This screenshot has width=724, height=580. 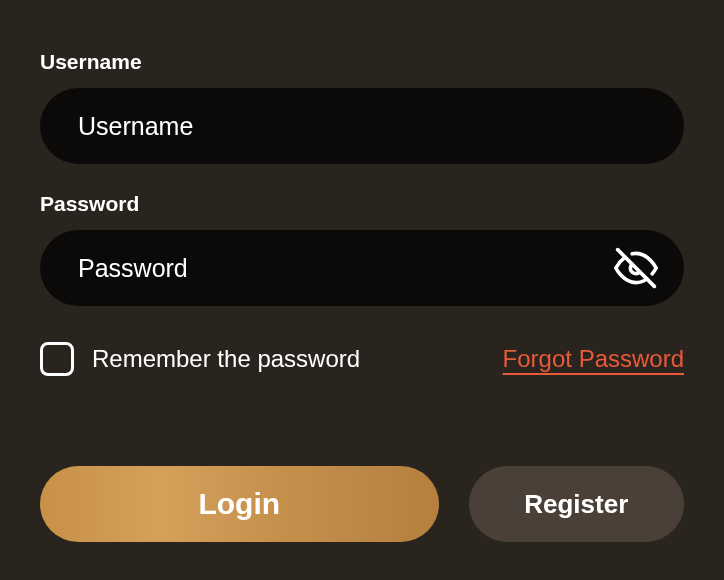 I want to click on remember-checkbox, so click(x=57, y=359).